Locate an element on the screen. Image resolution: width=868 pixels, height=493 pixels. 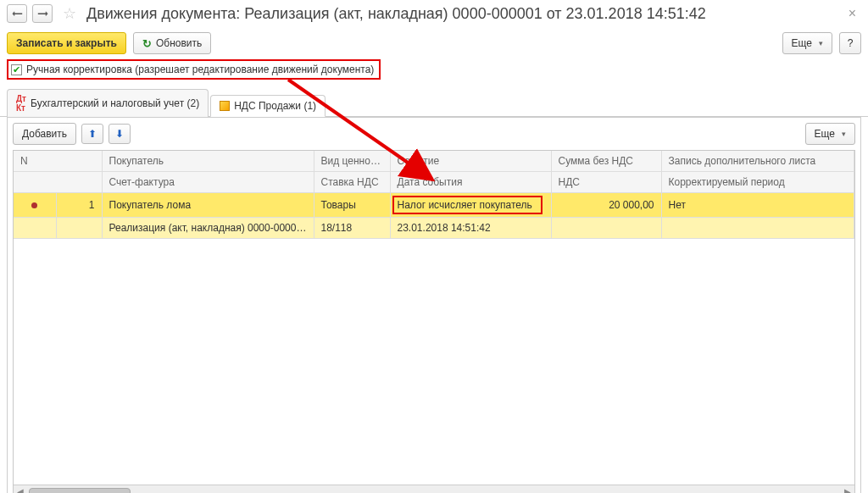
cell-buyer: Покупатель лома is located at coordinates (208, 205).